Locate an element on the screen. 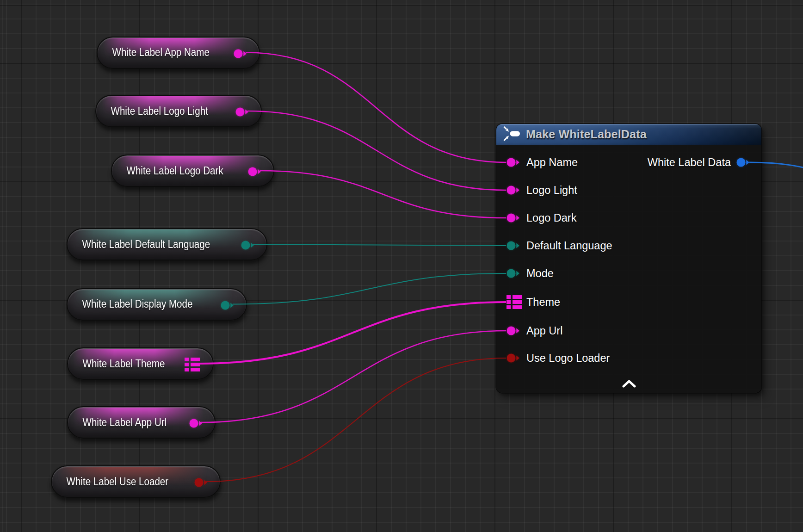 This screenshot has width=803, height=532. collapse-node-button is located at coordinates (629, 384).